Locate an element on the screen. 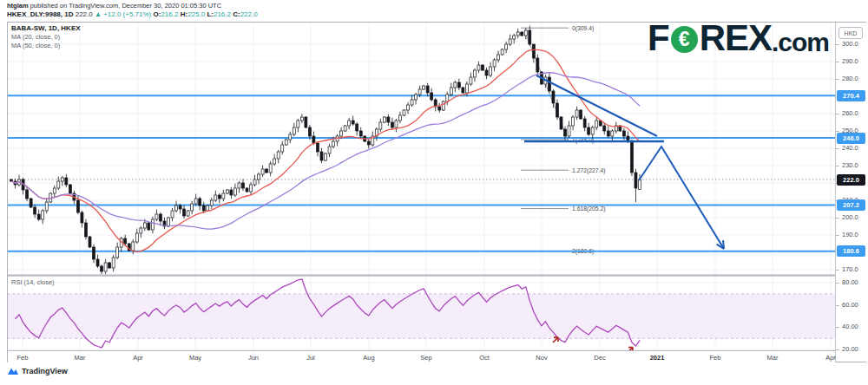  tradingview-logo-text: TradingView is located at coordinates (45, 371).